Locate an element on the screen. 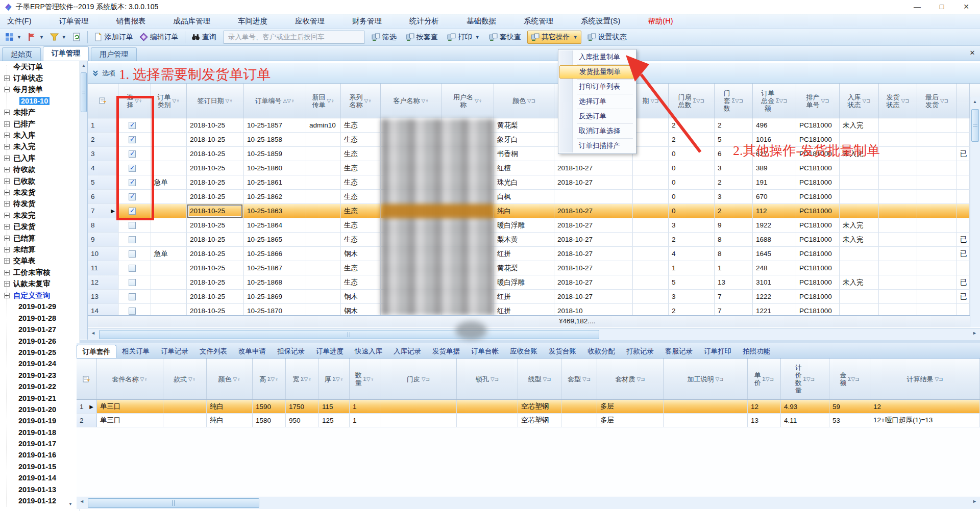  detail-tab-客服记录: 客服记录 is located at coordinates (679, 351).